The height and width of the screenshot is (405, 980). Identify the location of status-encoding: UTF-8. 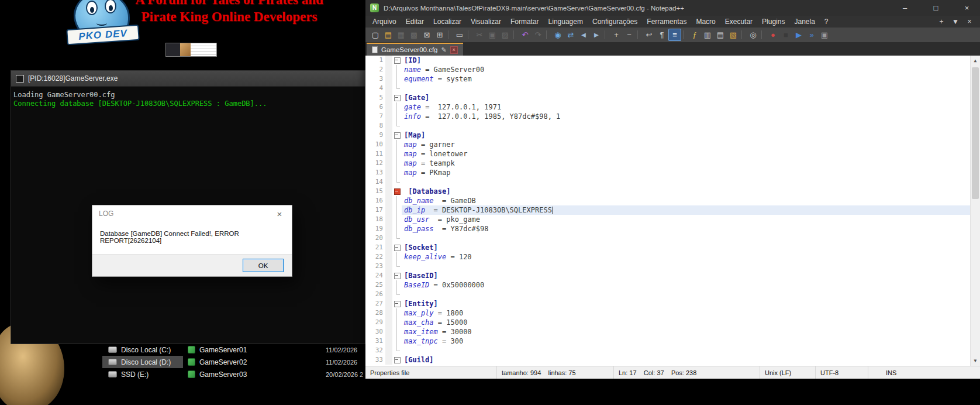
(842, 372).